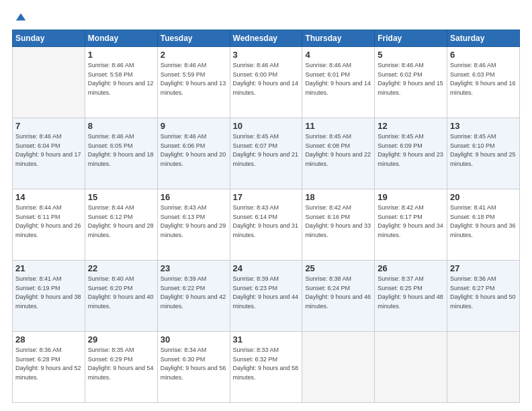 The height and width of the screenshot is (411, 532). What do you see at coordinates (48, 269) in the screenshot?
I see `day-number: 21` at bounding box center [48, 269].